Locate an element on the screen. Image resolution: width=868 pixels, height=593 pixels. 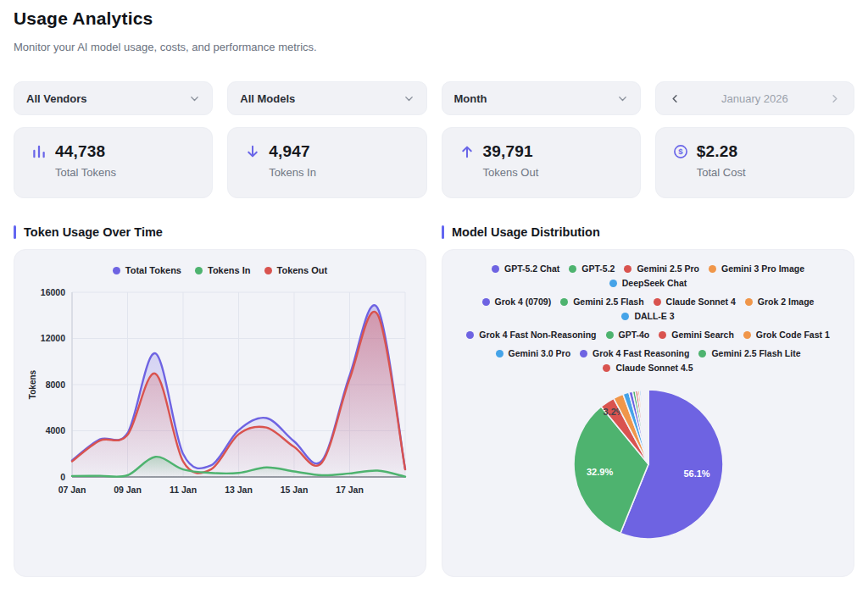
period-select-value: Month is located at coordinates (471, 98).